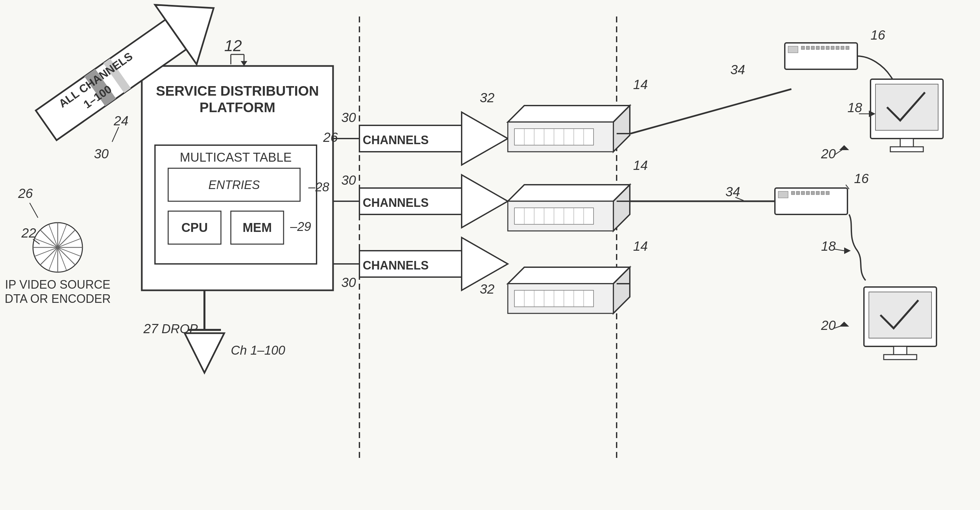 This screenshot has width=980, height=510. I want to click on ch-range-label: Ch 1–100, so click(258, 350).